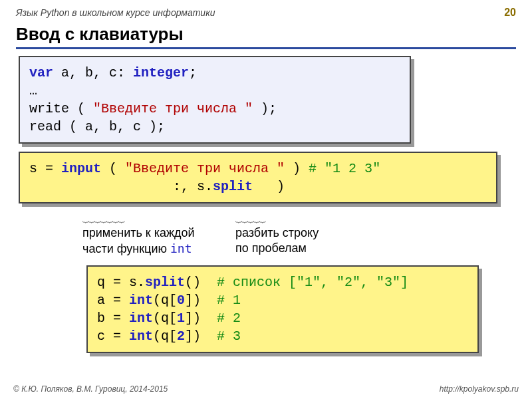 This screenshot has width=532, height=399. What do you see at coordinates (258, 178) in the screenshot?
I see `python-code-box-1: s = input ( "Введите три числа " ) # "1 …` at bounding box center [258, 178].